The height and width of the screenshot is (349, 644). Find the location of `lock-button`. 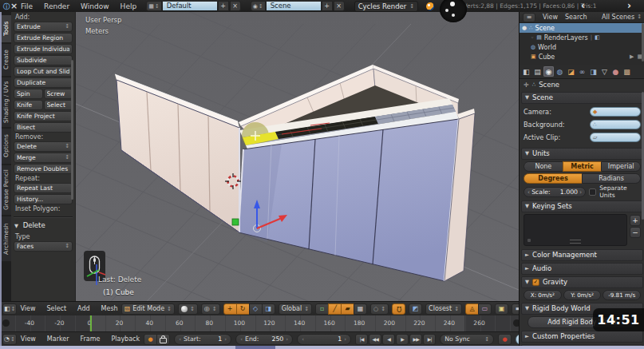

lock-button is located at coordinates (163, 339).